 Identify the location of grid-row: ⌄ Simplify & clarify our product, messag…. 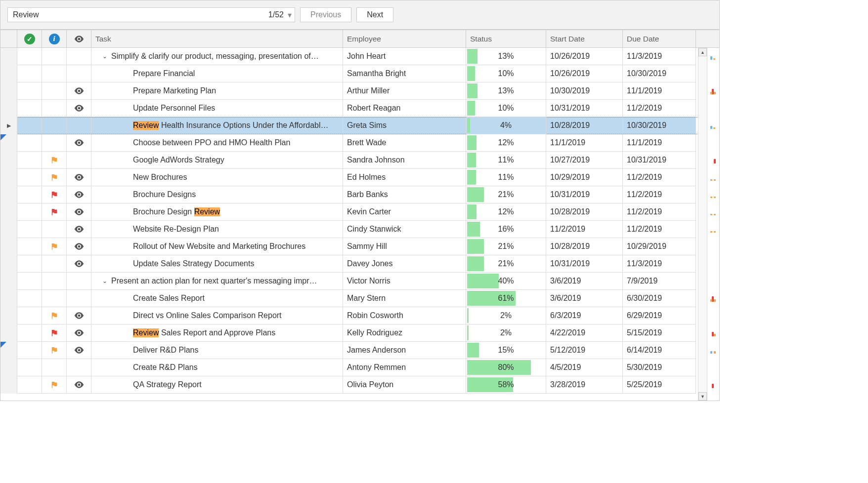
(360, 56).